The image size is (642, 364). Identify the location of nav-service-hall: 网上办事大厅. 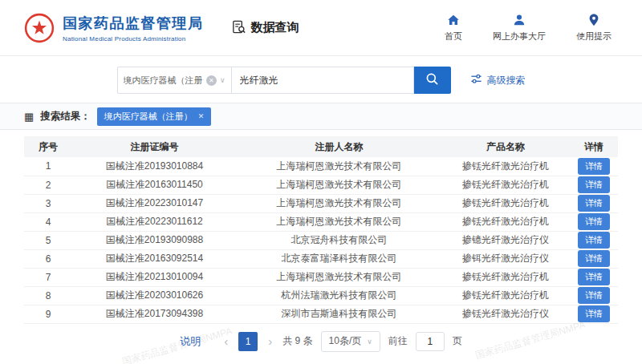
(519, 27).